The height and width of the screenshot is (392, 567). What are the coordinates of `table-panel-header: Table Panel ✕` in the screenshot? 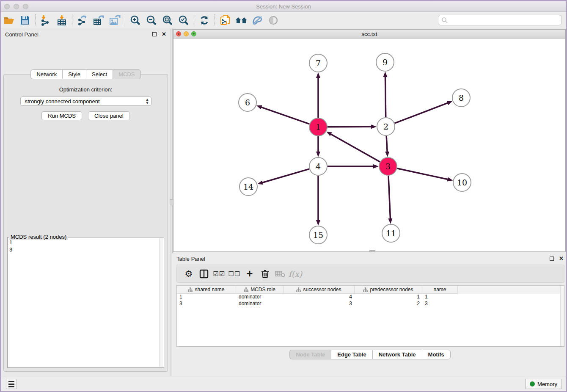 It's located at (370, 259).